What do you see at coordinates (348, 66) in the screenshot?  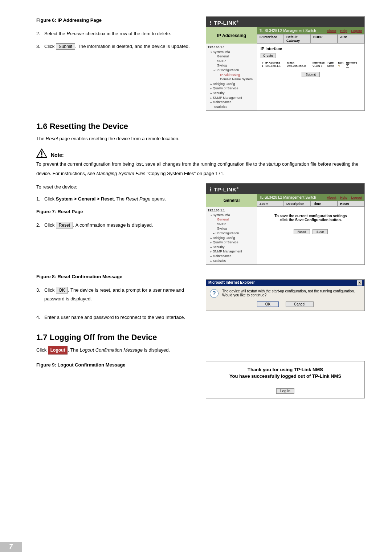 I see `remove-checkbox` at bounding box center [348, 66].